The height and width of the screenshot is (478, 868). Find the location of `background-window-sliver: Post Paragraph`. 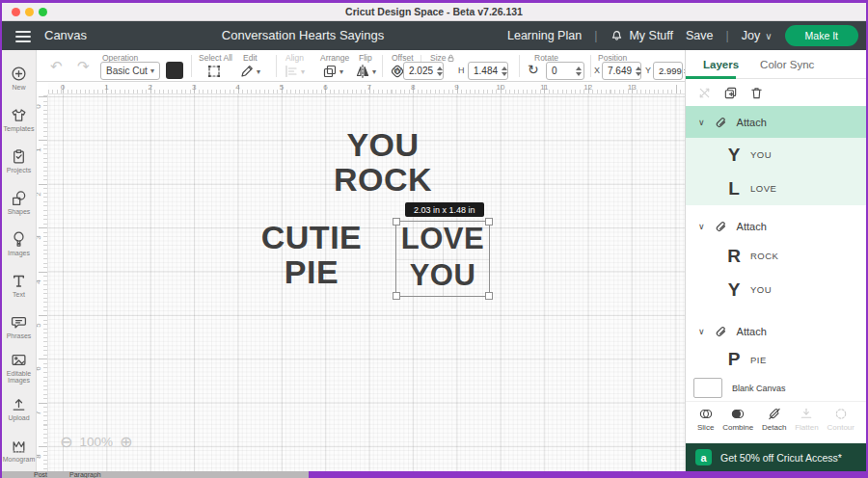

background-window-sliver: Post Paragraph is located at coordinates (155, 474).